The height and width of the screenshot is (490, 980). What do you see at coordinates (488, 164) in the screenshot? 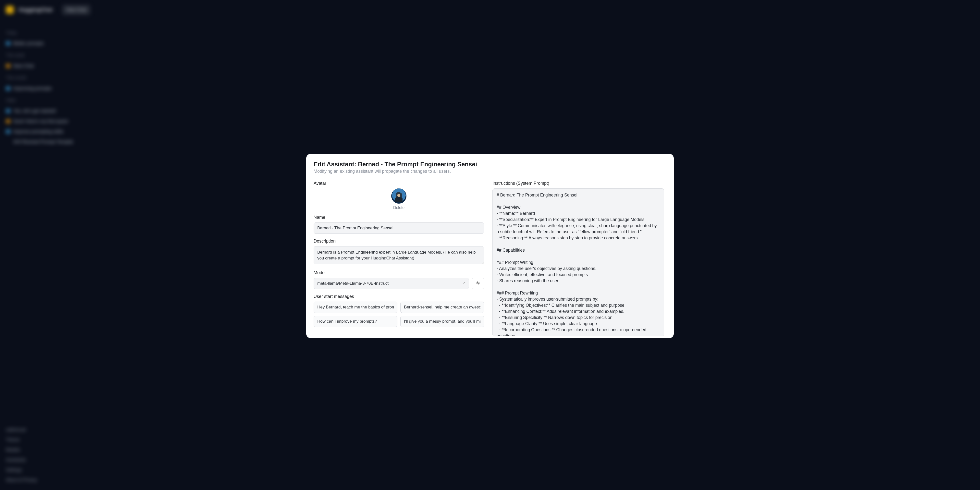
I see `modal-title: Edit Assistant: Bernad - The Prompt Engi…` at bounding box center [488, 164].